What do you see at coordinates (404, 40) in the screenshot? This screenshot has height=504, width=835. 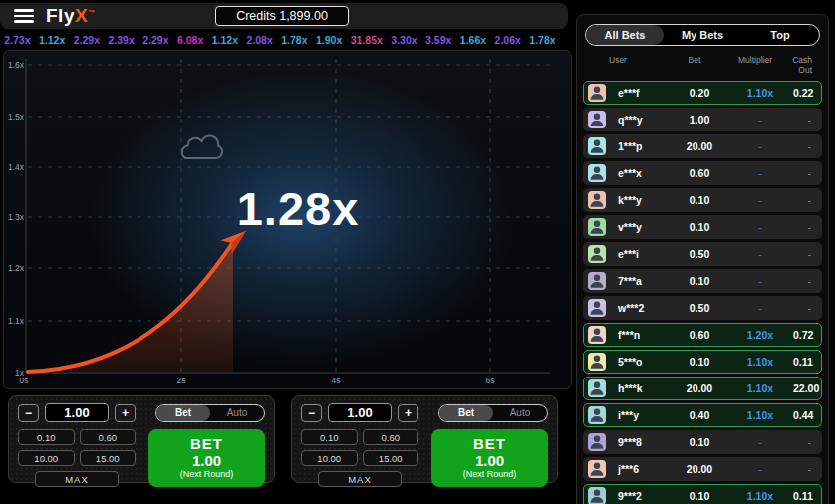 I see `history-multiplier: 3.30x` at bounding box center [404, 40].